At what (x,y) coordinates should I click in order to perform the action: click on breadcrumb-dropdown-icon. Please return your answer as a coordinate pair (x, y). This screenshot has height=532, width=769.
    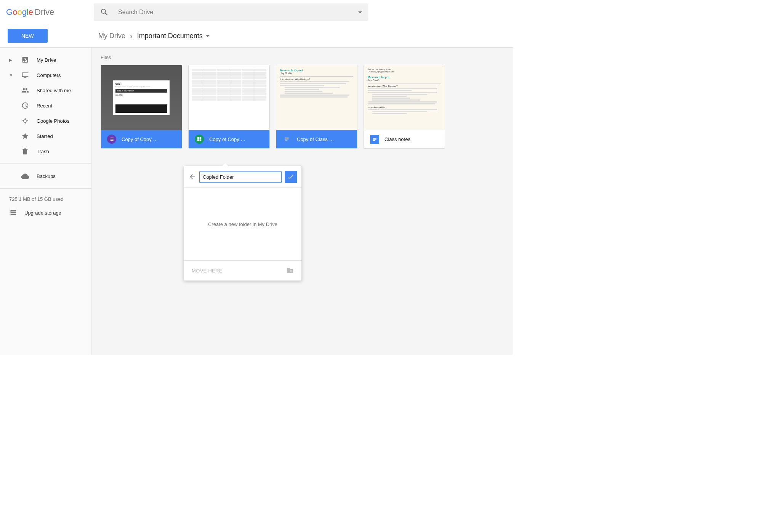
    Looking at the image, I should click on (208, 36).